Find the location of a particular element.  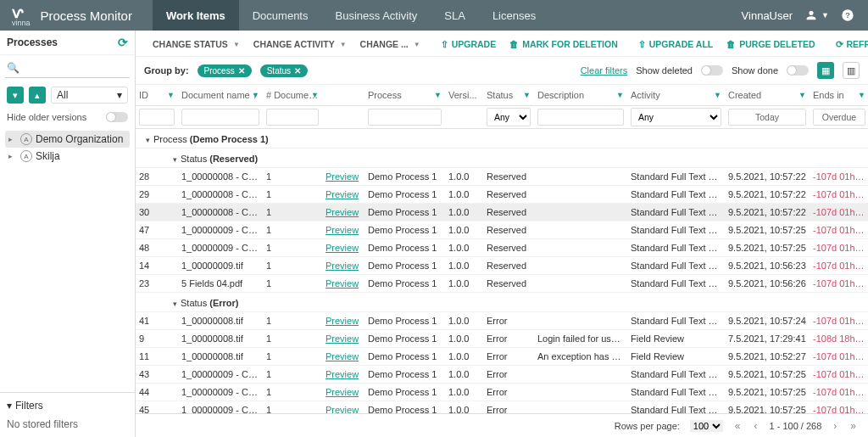

table-row: 41 1_00000008.tif 1 Preview Demo Process… is located at coordinates (502, 321).